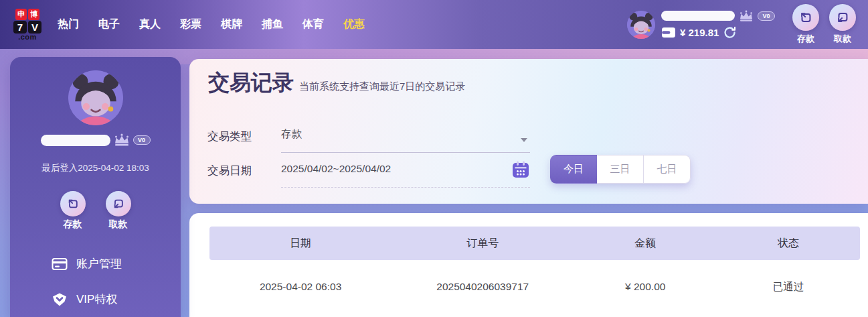 The width and height of the screenshot is (868, 317). Describe the element at coordinates (574, 169) in the screenshot. I see `range-button-today: 今日` at that location.